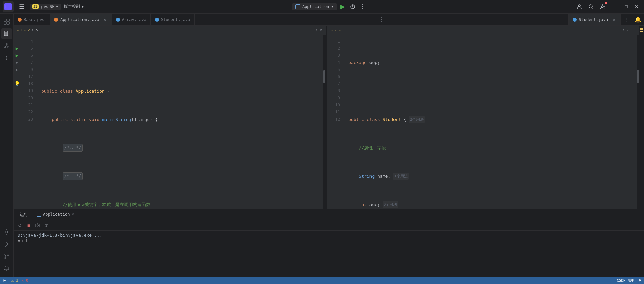 The image size is (644, 284). What do you see at coordinates (27, 70) in the screenshot?
I see `ln-9: 9` at bounding box center [27, 70].